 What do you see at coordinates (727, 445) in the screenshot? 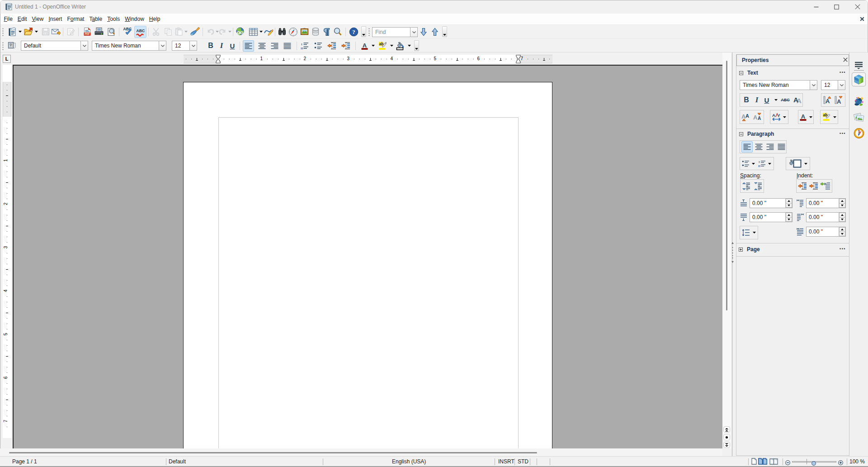
I see `next-page-button` at bounding box center [727, 445].